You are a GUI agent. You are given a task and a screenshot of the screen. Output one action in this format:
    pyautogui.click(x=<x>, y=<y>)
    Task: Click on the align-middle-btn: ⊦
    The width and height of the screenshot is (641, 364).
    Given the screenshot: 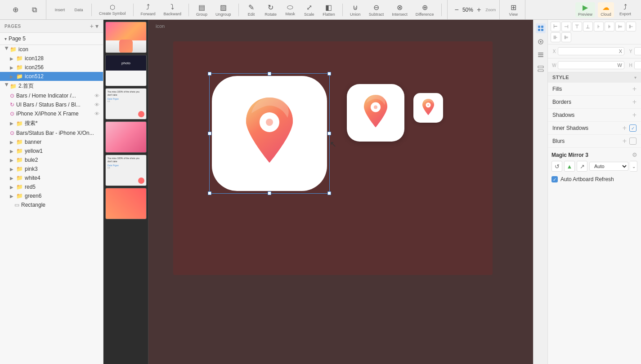 What is the action you would take?
    pyautogui.click(x=599, y=27)
    